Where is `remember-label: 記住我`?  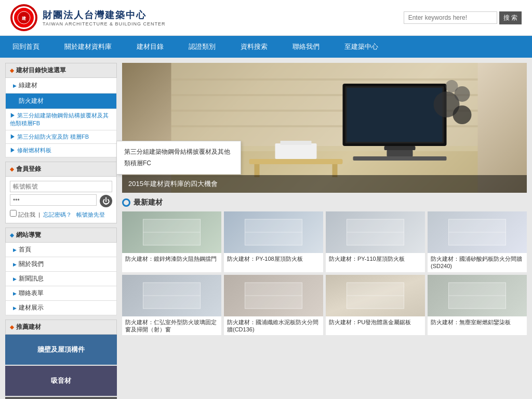
remember-label: 記住我 is located at coordinates (27, 215).